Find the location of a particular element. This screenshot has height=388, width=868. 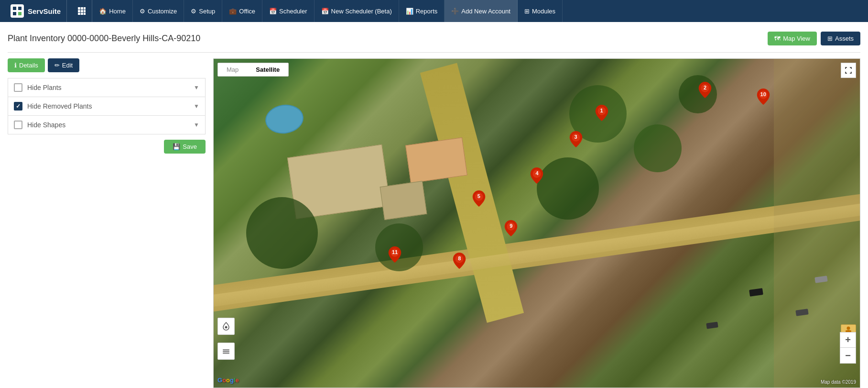

marker-2-number: 2 is located at coordinates (705, 88).